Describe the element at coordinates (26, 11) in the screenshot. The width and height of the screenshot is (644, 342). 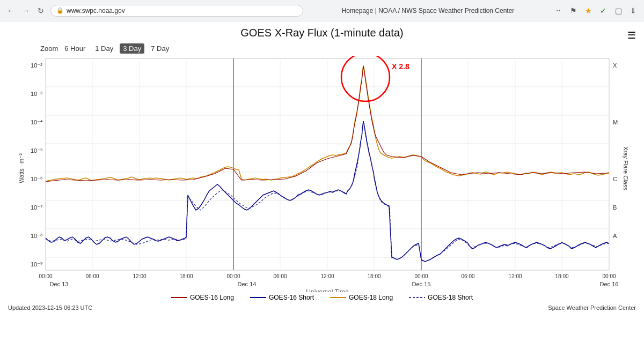
I see `forward-button: →` at that location.